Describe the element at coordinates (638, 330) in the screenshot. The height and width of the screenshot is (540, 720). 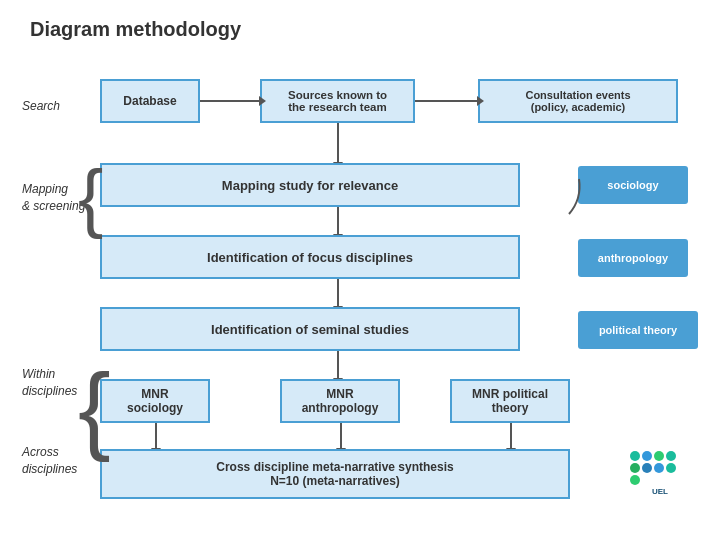
I see `political-theory-tag: political theory` at that location.